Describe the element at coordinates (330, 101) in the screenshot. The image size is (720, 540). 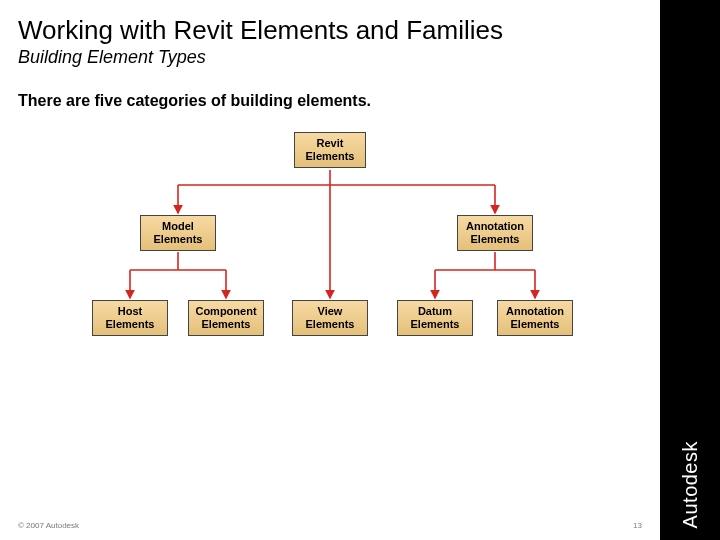
I see `slide-description: There are five categories of building el…` at that location.